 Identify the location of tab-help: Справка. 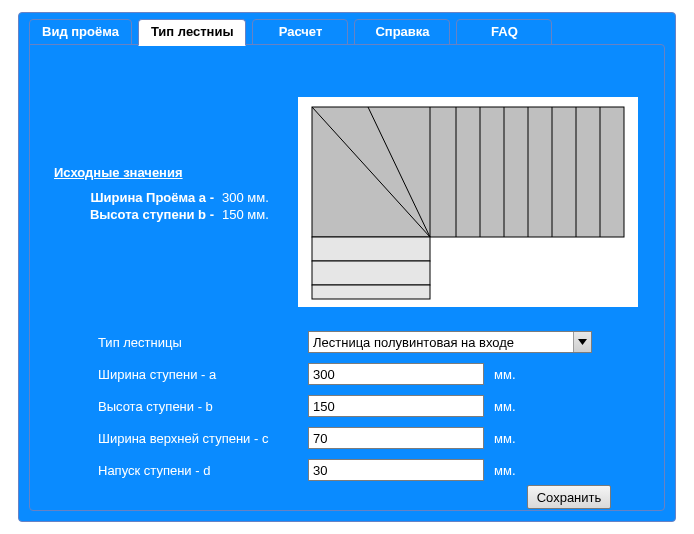
(402, 32).